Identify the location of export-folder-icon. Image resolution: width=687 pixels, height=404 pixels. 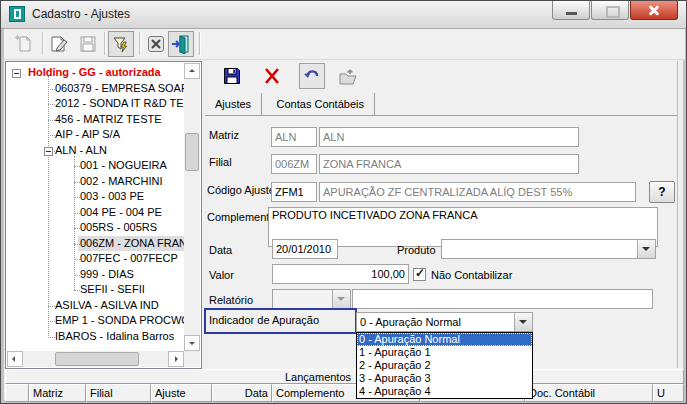
(348, 76).